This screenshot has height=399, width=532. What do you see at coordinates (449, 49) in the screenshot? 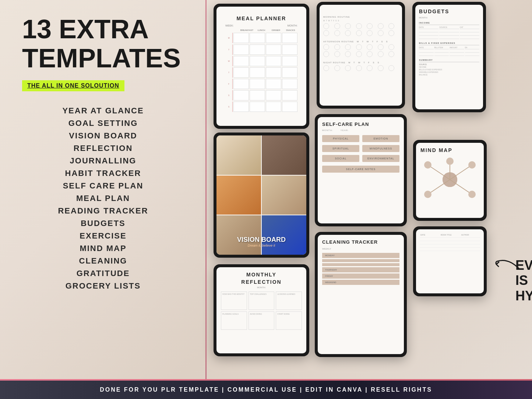
I see `bills-section: BILLS & FIXED EXPENSES DATEBILL/ITEMAMOU…` at bounding box center [449, 49].